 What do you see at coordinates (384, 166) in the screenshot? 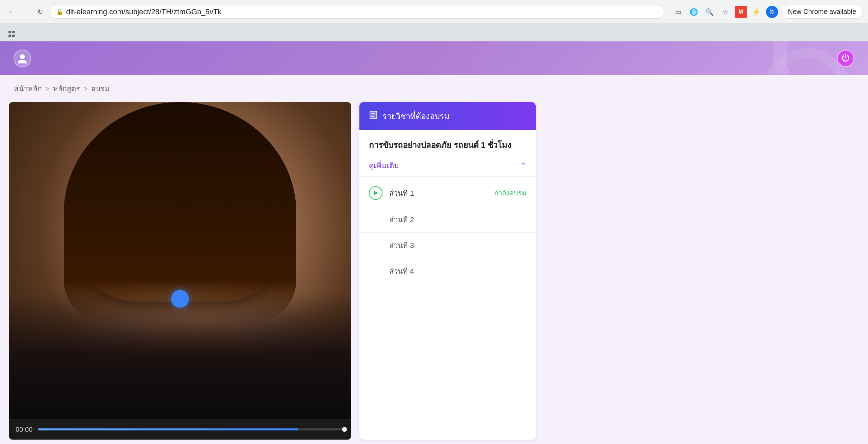
I see `expand-link: ดูเพิ่มเติม` at bounding box center [384, 166].